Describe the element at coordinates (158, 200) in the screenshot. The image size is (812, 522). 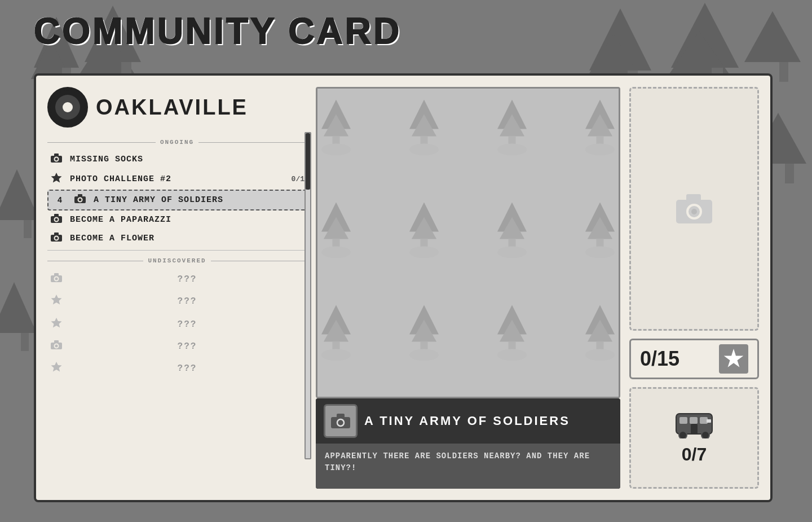
I see `list-item-label-active: A TINY ARMY OF SOLDIERS` at that location.